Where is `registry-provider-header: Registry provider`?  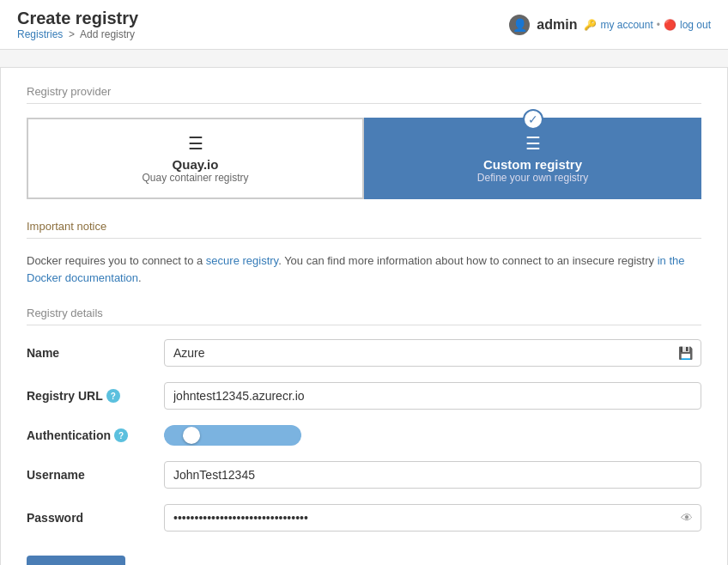 registry-provider-header: Registry provider is located at coordinates (364, 94).